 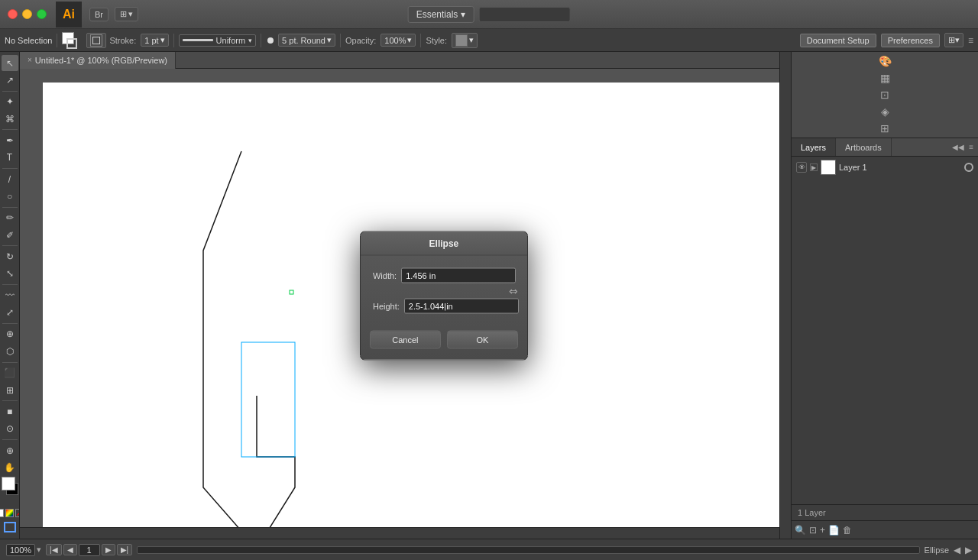 What do you see at coordinates (483, 339) in the screenshot?
I see `ok-button: OK` at bounding box center [483, 339].